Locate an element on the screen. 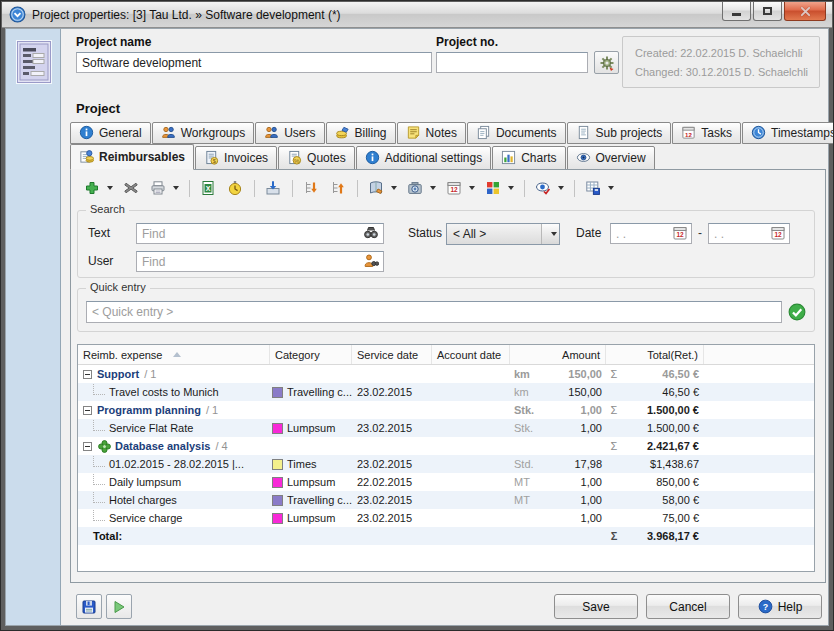 This screenshot has width=834, height=631. expand-all-button is located at coordinates (312, 188).